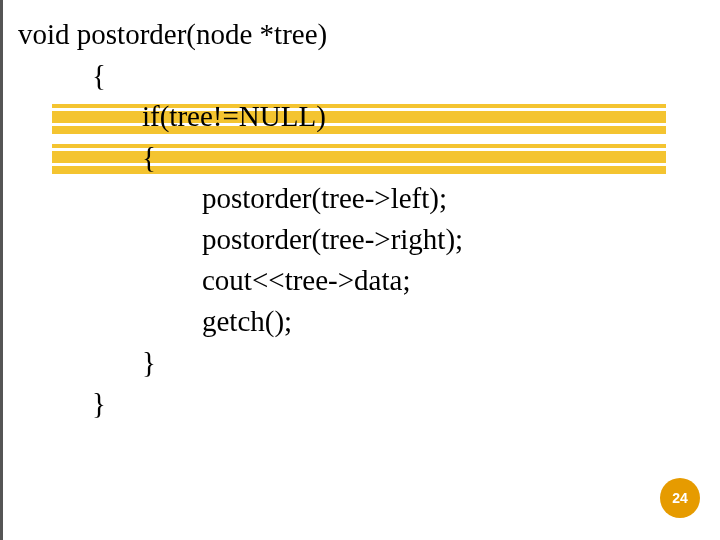 The width and height of the screenshot is (720, 540). What do you see at coordinates (240, 240) in the screenshot?
I see `code-line-6: postorder(tree->right);` at bounding box center [240, 240].